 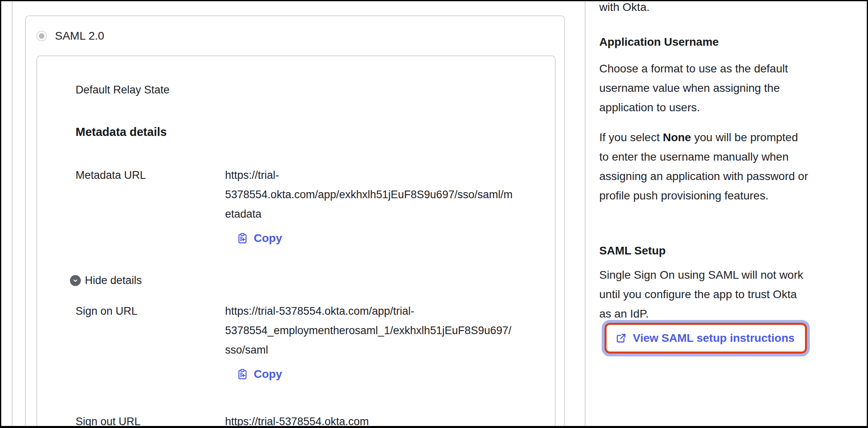 What do you see at coordinates (621, 338) in the screenshot?
I see `external-link-icon` at bounding box center [621, 338].